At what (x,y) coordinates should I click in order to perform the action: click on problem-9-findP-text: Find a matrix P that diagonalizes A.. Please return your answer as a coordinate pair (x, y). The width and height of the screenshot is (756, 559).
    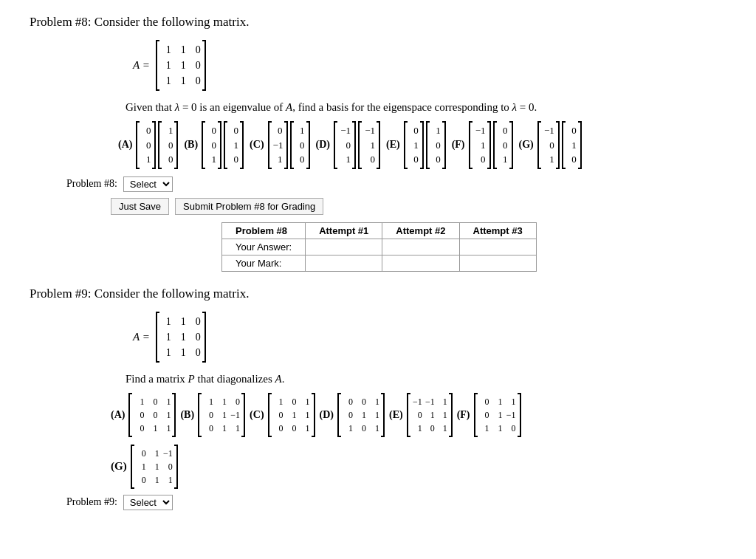
    Looking at the image, I should click on (426, 380).